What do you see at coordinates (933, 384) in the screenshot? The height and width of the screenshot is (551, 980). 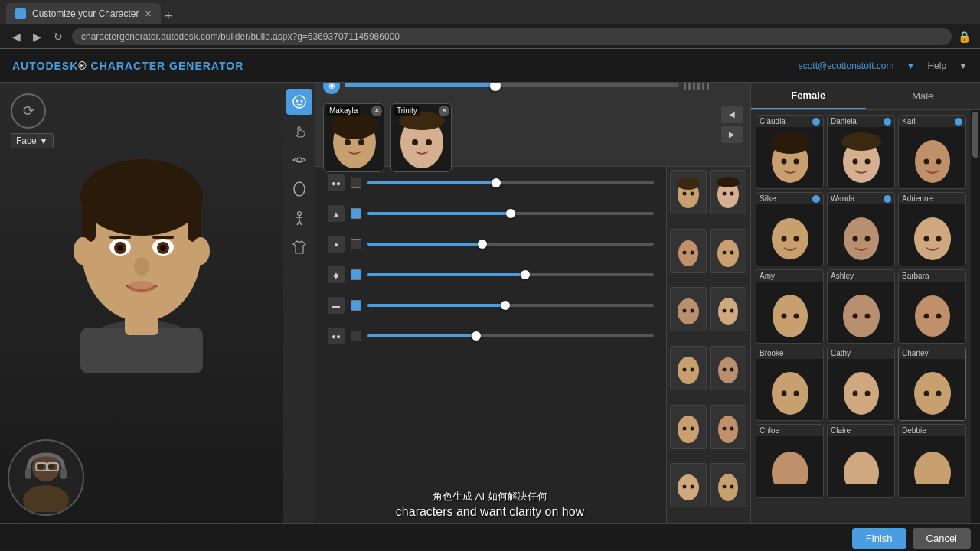 I see `char-card-charley: Charley` at bounding box center [933, 384].